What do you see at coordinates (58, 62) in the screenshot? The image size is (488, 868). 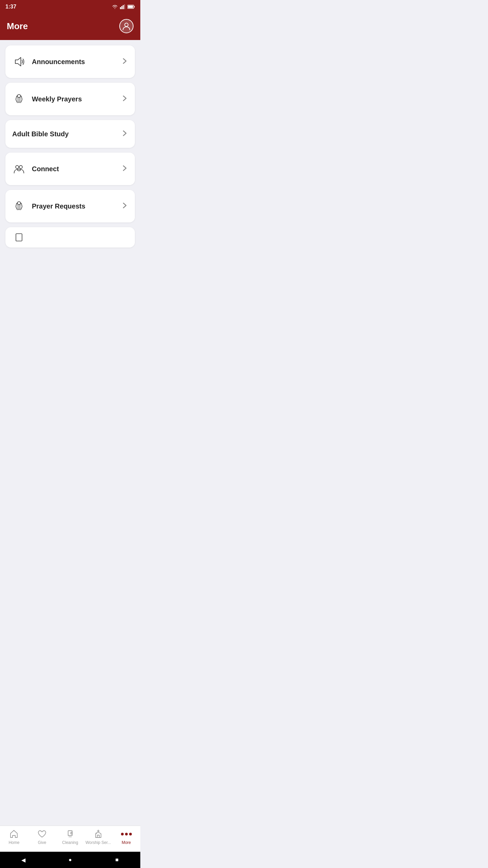 I see `menu-item-announcements-label: Announcements` at bounding box center [58, 62].